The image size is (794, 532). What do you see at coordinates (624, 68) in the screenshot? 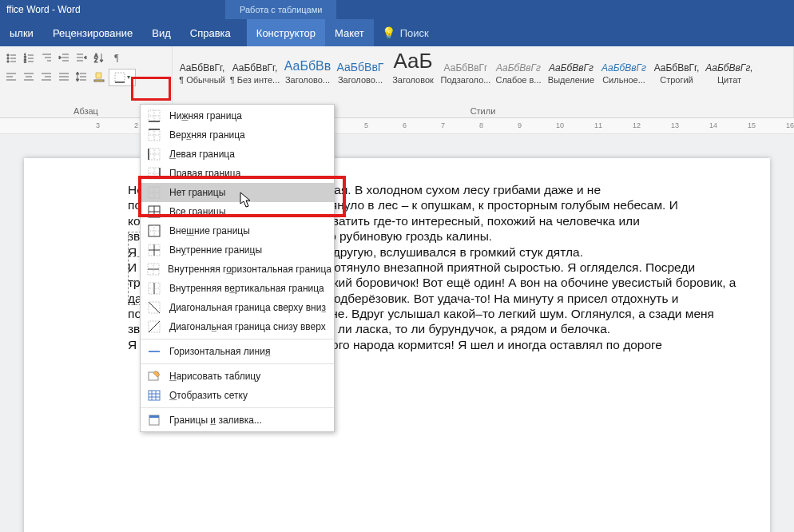
I see `style-item: АаБбВвГгСильное...` at bounding box center [624, 68].